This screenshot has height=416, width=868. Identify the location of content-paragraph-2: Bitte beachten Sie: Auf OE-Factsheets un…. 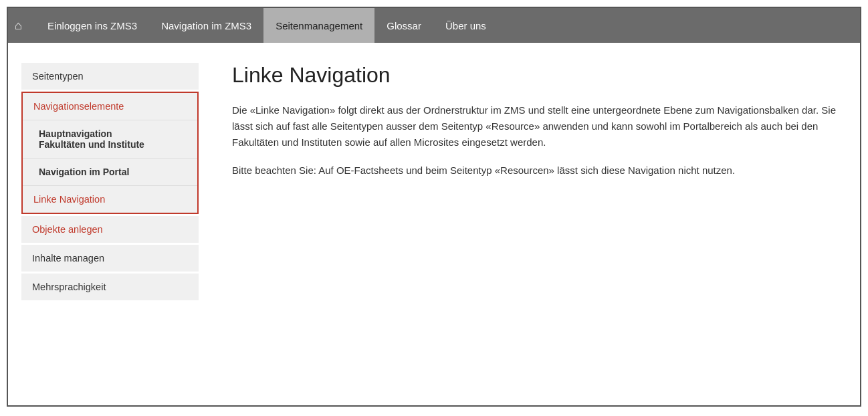
(536, 171).